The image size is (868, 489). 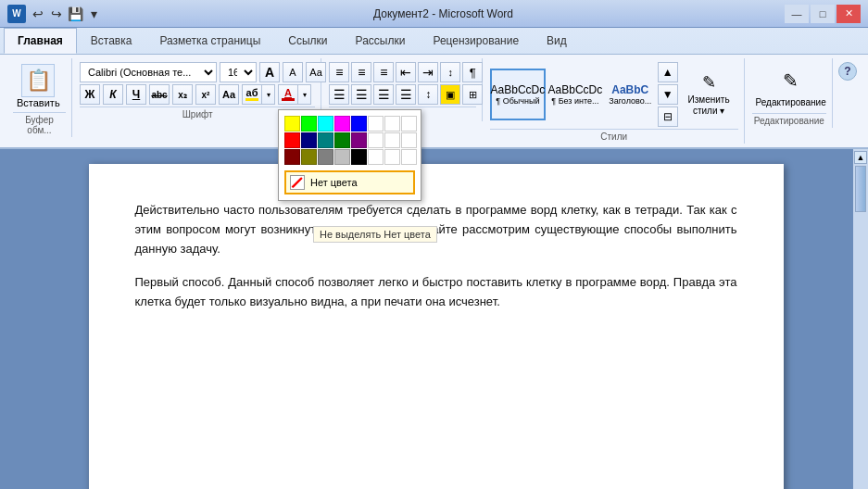 I want to click on fontcolor-dropdown-arrow: ▾, so click(x=304, y=94).